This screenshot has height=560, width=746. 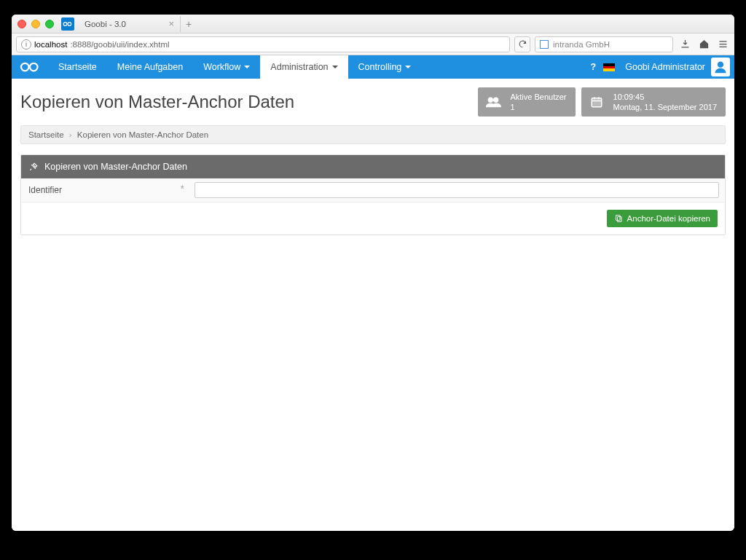 I want to click on app-navbar: Startseite Meine Aufgaben Workflow Admin…, so click(x=373, y=67).